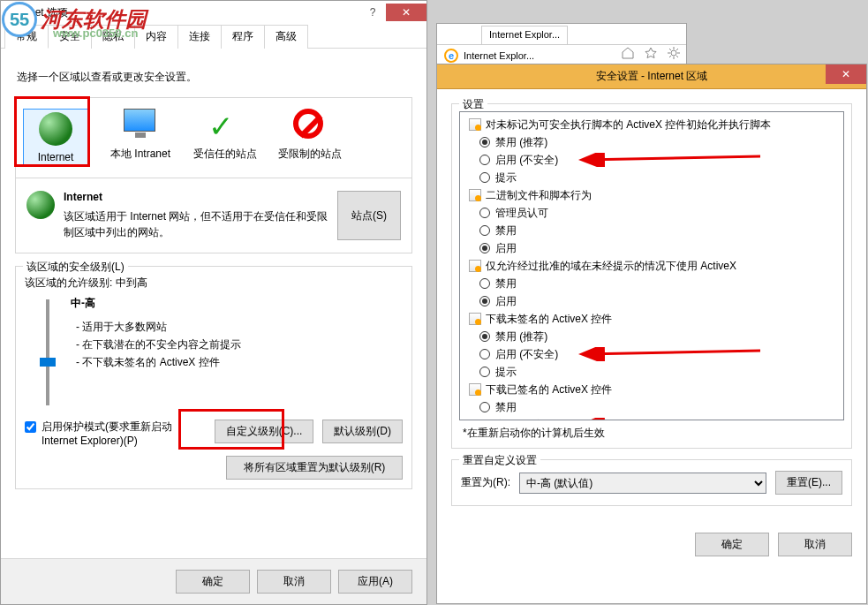  Describe the element at coordinates (525, 35) in the screenshot. I see `ie-tab: Internet Explor...` at that location.